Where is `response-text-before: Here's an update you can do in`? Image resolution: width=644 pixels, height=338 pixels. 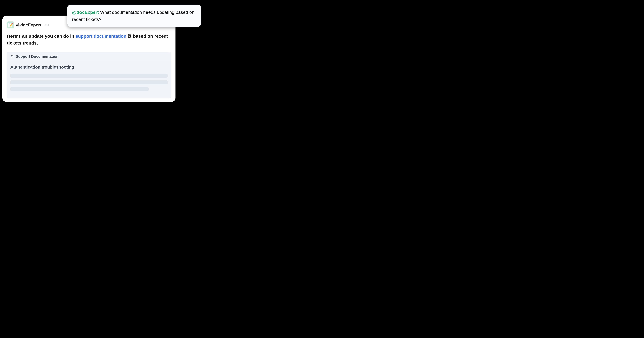
response-text-before: Here's an update you can do in is located at coordinates (41, 36).